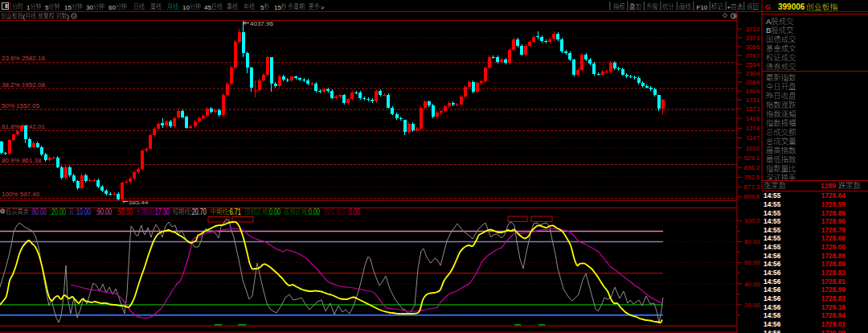 This screenshot has width=868, height=333. Describe the element at coordinates (834, 282) in the screenshot. I see `svg-text: 1728.81` at that location.